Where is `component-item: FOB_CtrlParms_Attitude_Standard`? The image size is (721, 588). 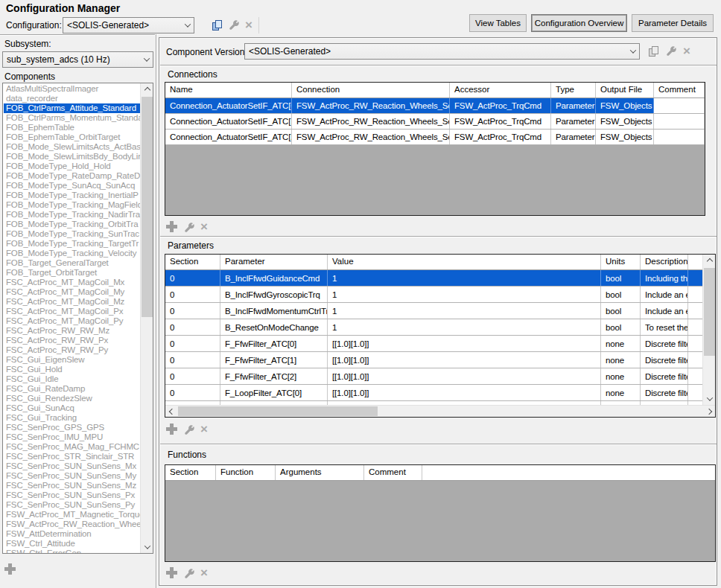 component-item: FOB_CtrlParms_Attitude_Standard is located at coordinates (72, 109).